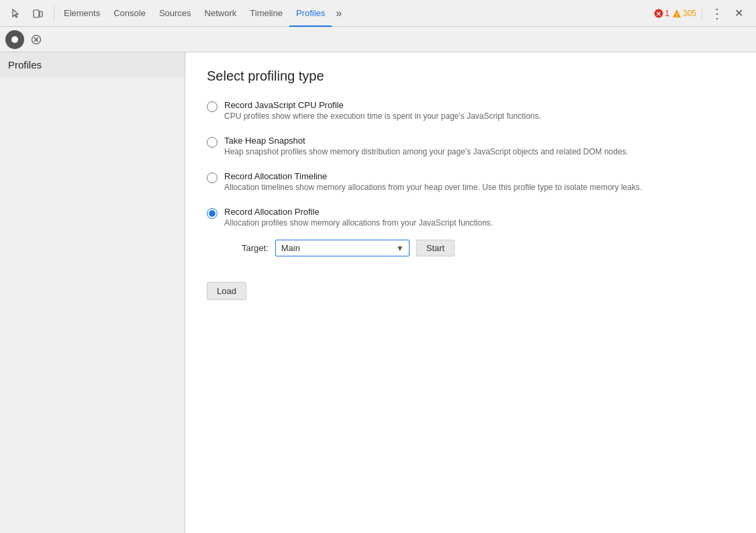 The height and width of the screenshot is (533, 756). What do you see at coordinates (275, 176) in the screenshot?
I see `option-alloc-timeline-title: Record Allocation Timeline` at bounding box center [275, 176].